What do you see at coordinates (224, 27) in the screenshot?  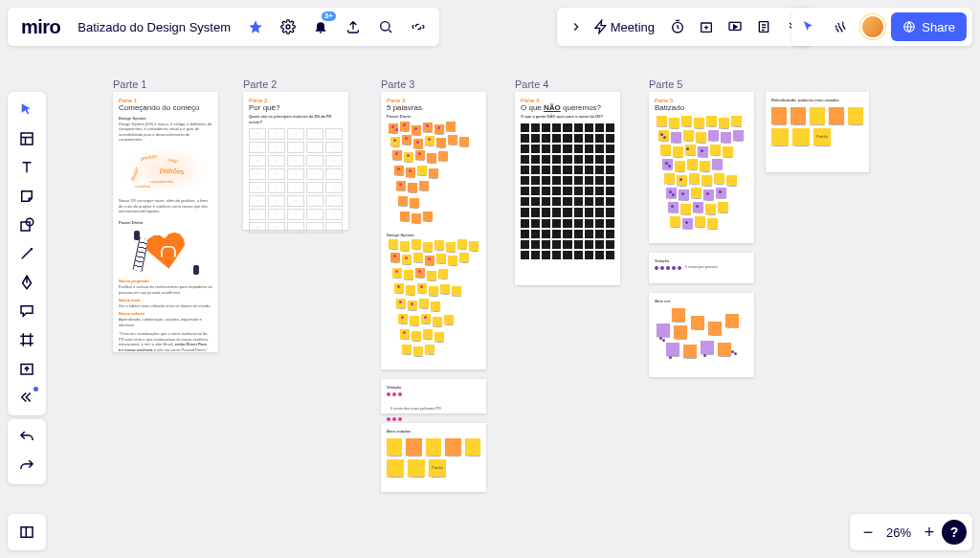 I see `top-left-toolbar: miro Batizado do Design System 3+` at bounding box center [224, 27].